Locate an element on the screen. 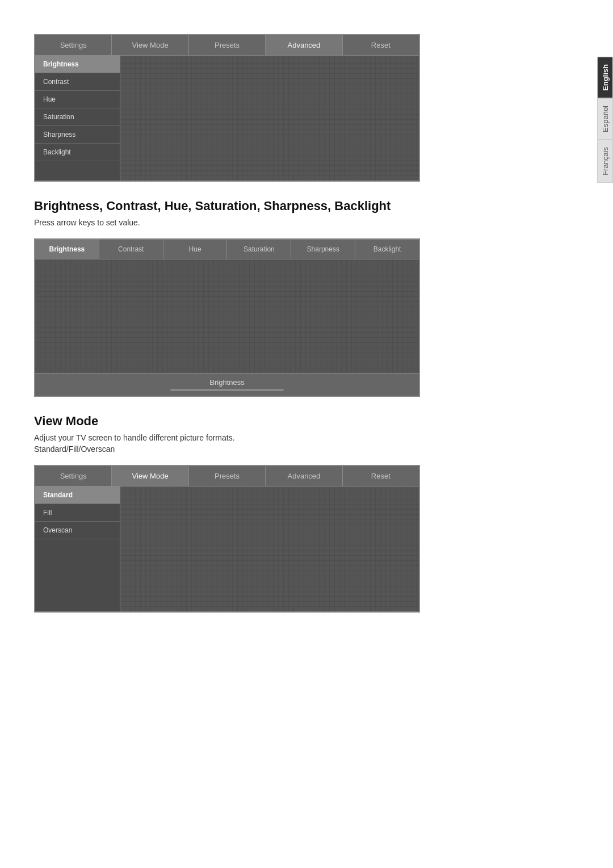 The height and width of the screenshot is (868, 613). menu-settings-panel: Settings View Mode Presets Advanced Rese… is located at coordinates (227, 108).